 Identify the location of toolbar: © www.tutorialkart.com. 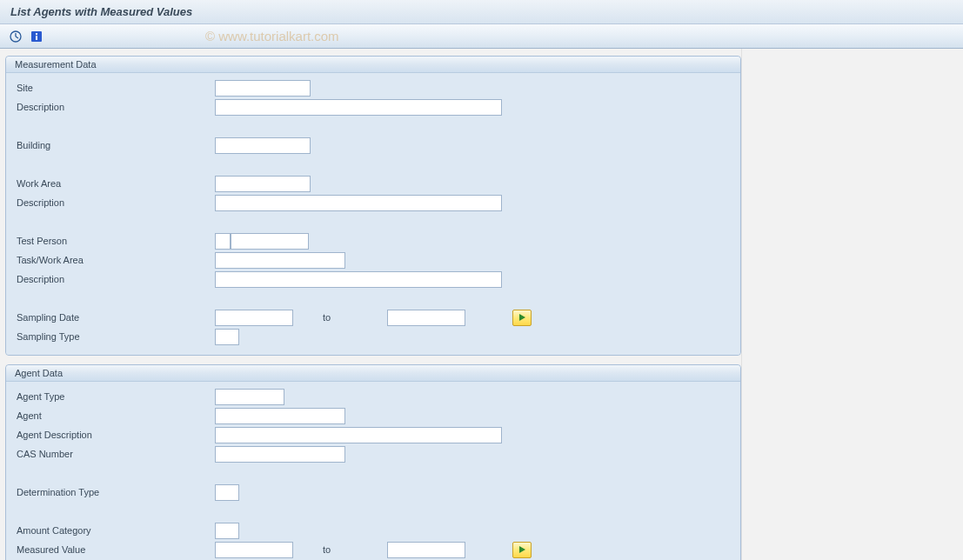
(482, 37).